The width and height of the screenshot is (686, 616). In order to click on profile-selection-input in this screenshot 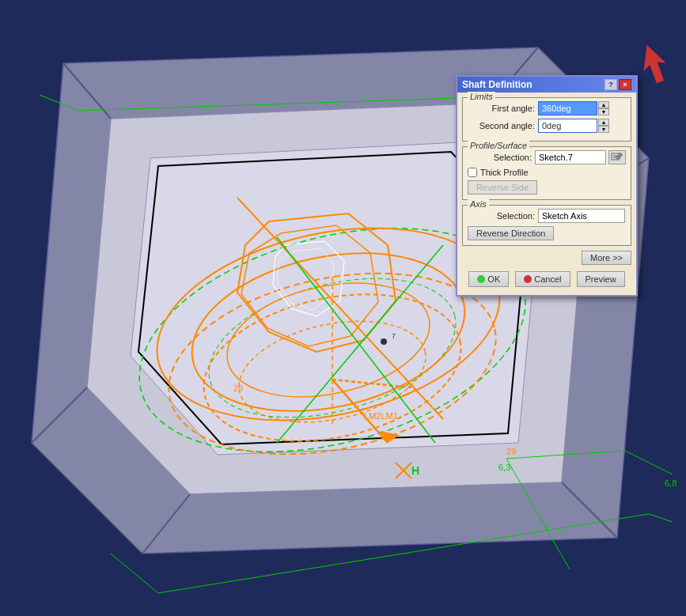, I will do `click(570, 157)`.